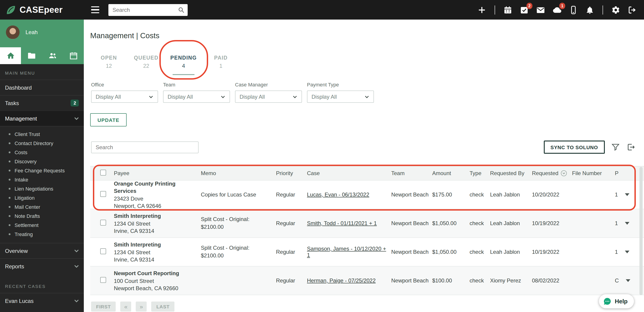  I want to click on col-header-type: Type, so click(480, 173).